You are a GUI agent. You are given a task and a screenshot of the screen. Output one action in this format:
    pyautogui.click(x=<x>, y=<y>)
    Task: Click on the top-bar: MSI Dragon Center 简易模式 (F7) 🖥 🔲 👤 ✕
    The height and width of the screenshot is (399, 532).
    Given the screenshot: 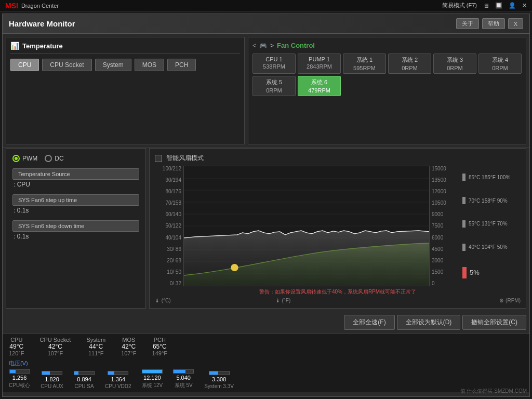 What is the action you would take?
    pyautogui.click(x=266, y=6)
    